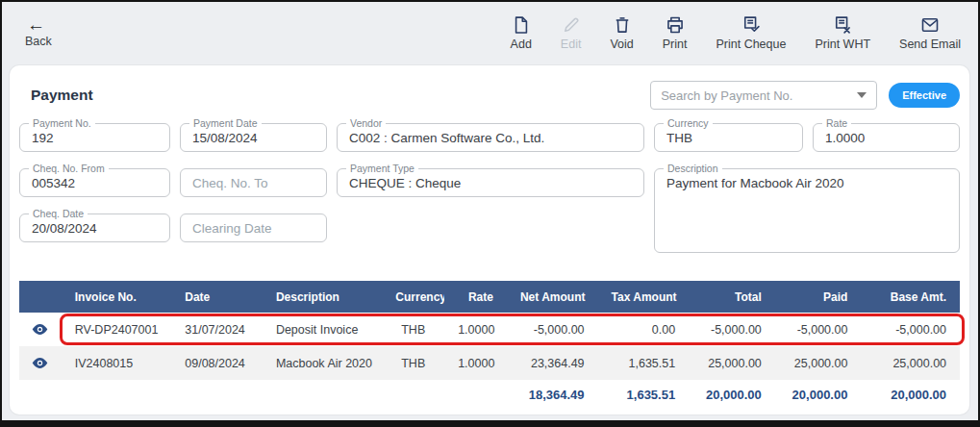  What do you see at coordinates (621, 33) in the screenshot?
I see `void-button: Void` at bounding box center [621, 33].